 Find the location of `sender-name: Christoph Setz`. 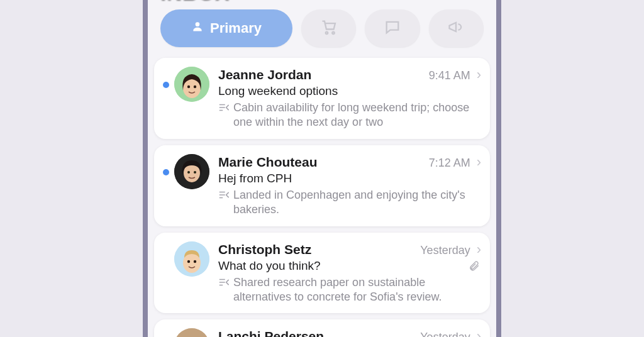

sender-name: Christoph Setz is located at coordinates (317, 250).